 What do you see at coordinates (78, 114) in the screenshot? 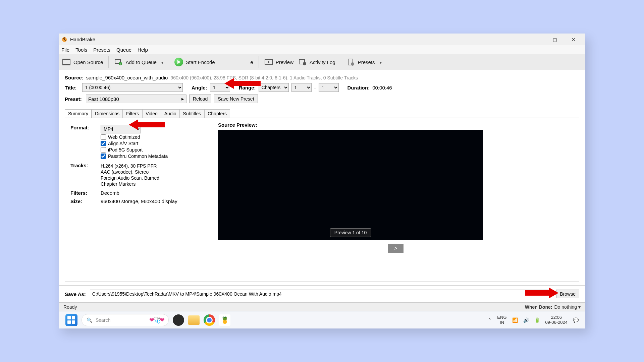
I see `tab-summary: Summary` at bounding box center [78, 114].